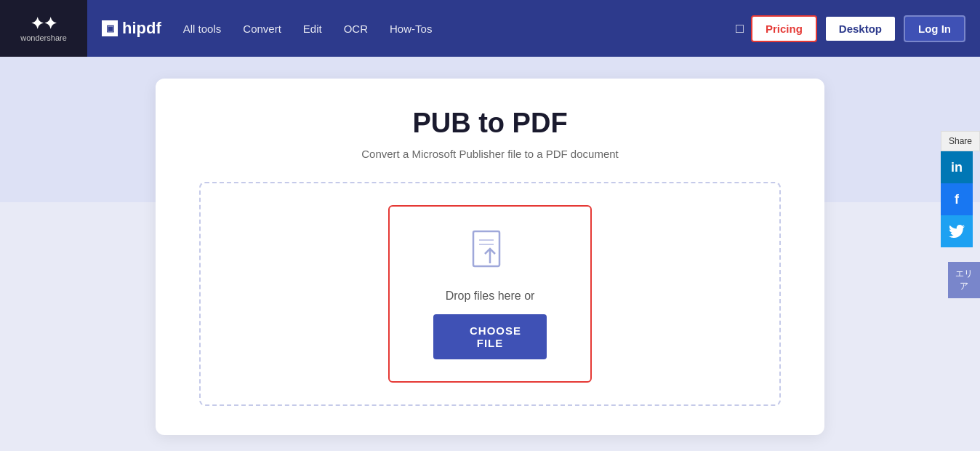  I want to click on hipdf-icon: ▣, so click(110, 28).